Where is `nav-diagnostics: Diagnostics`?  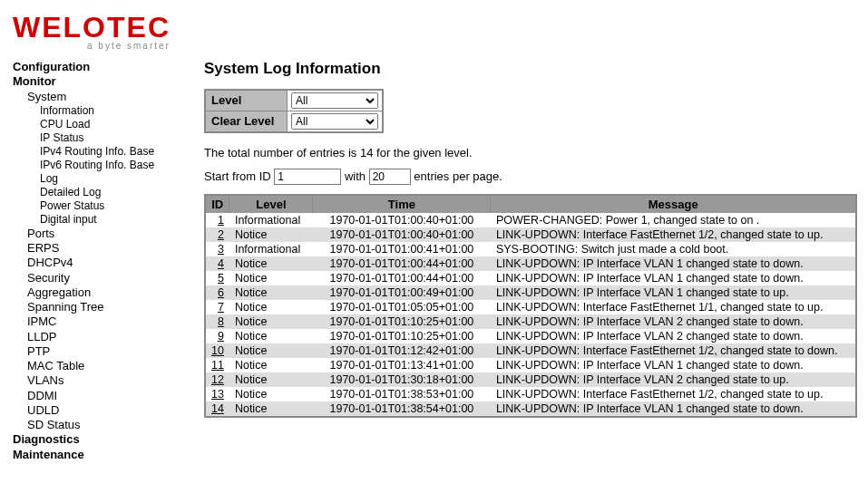
nav-diagnostics: Diagnostics is located at coordinates (96, 440).